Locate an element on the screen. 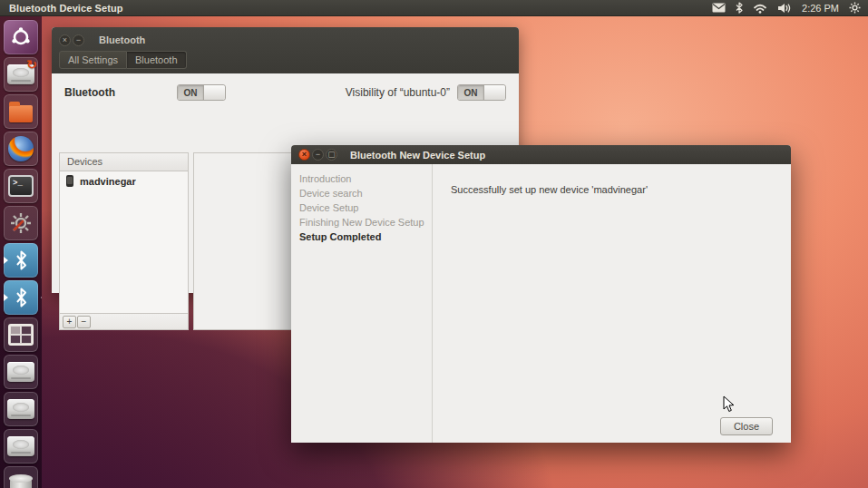 This screenshot has height=488, width=868. launcher-item-files is located at coordinates (21, 112).